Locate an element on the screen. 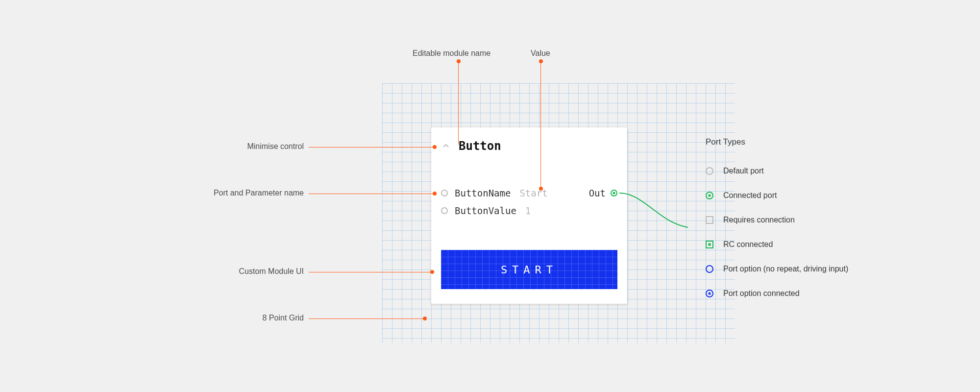 This screenshot has height=392, width=980. port-option-icon is located at coordinates (710, 269).